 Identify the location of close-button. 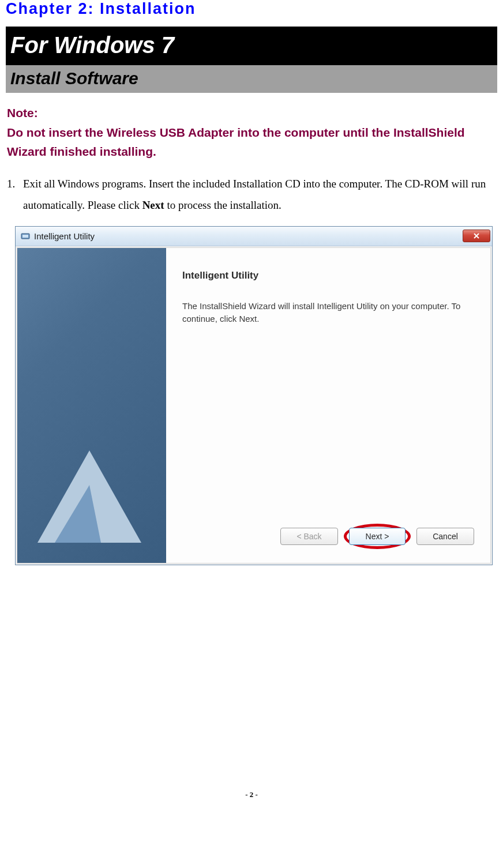
(476, 236).